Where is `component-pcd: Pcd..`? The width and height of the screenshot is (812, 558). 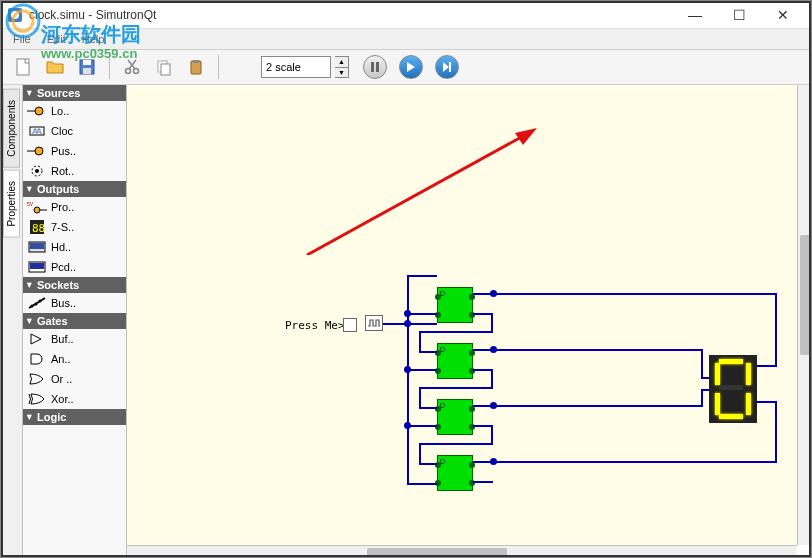 component-pcd: Pcd.. is located at coordinates (74, 267).